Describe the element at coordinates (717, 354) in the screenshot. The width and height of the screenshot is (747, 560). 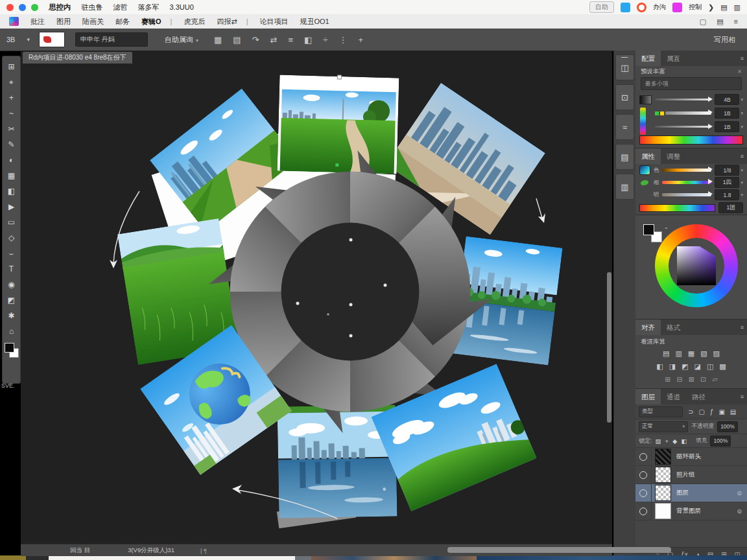
I see `align-bottom-icon: ▨` at that location.